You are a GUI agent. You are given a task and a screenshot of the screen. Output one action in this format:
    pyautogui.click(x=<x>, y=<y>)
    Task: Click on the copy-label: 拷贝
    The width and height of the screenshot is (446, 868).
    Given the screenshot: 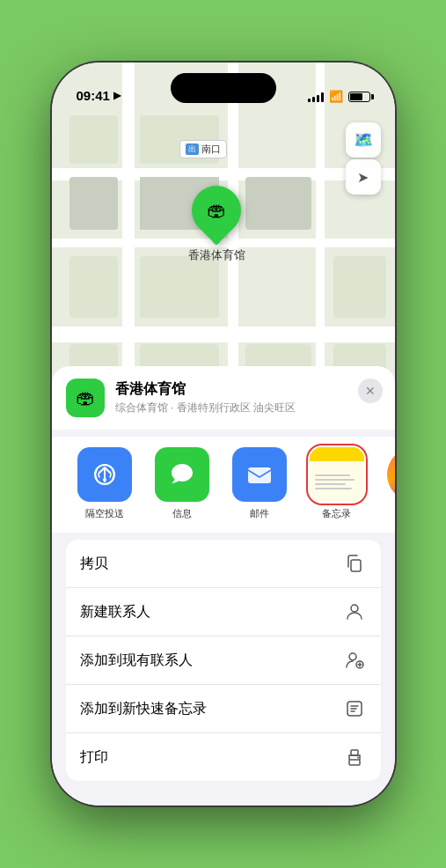 What is the action you would take?
    pyautogui.click(x=94, y=563)
    